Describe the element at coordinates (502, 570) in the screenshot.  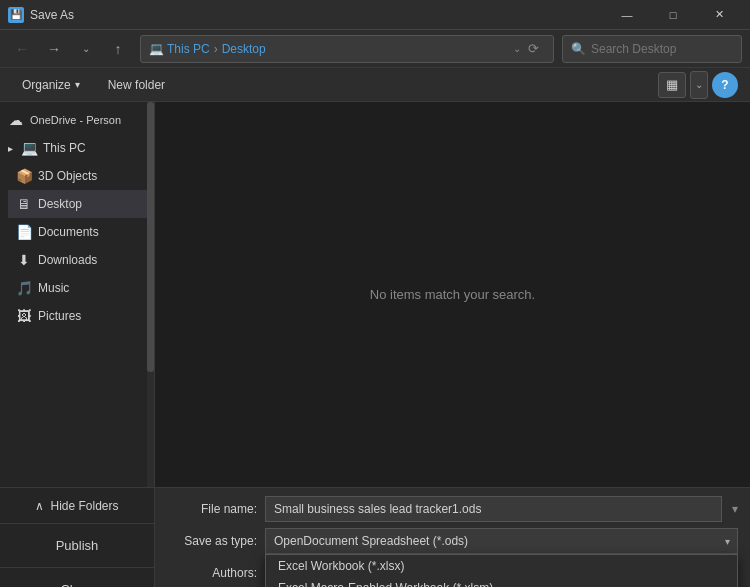
I see `type-dropdown: Excel Workbook (*.xlsx) Excel Macro-Enab…` at that location.